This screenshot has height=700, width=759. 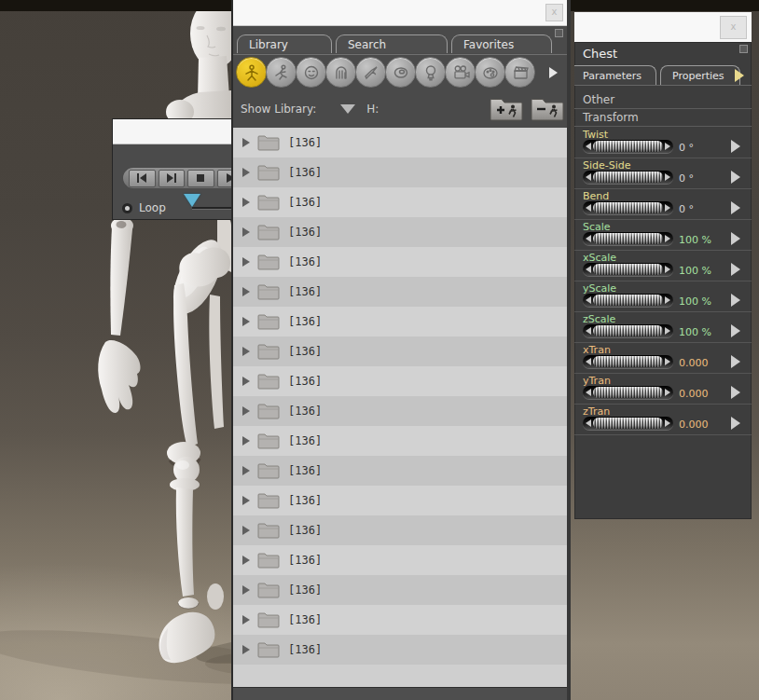 What do you see at coordinates (490, 73) in the screenshot?
I see `materials-icon` at bounding box center [490, 73].